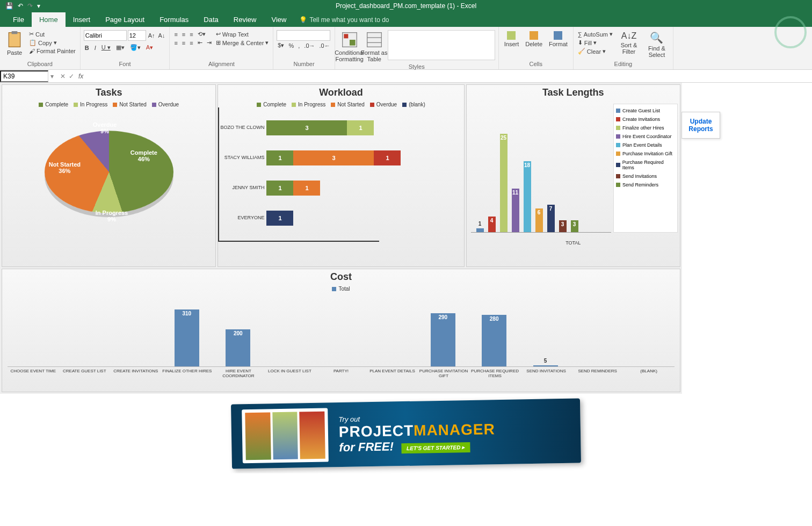  Describe the element at coordinates (15, 44) in the screenshot. I see `paste-button: Paste` at that location.